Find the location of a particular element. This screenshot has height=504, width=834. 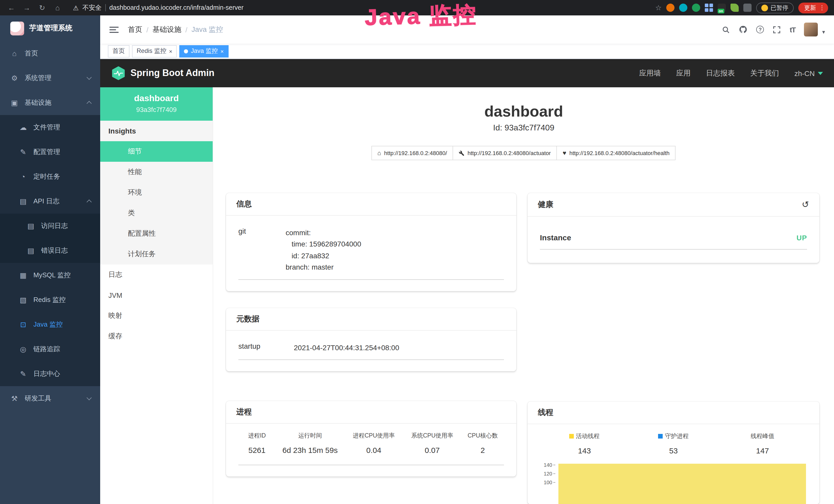

sba-item-mappings: 映射 is located at coordinates (156, 316).